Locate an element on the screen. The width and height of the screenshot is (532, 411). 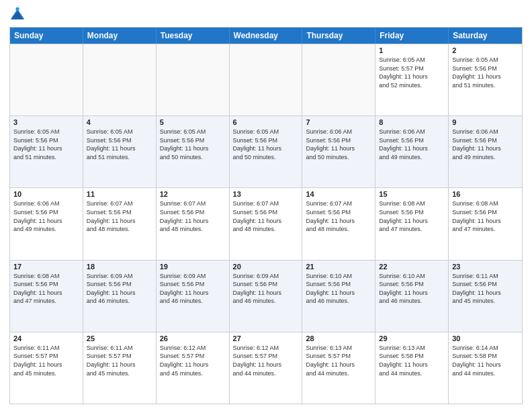
calendar-cell: 3Sunrise: 6:05 AM Sunset: 5:56 PM Daylig… is located at coordinates (47, 152).